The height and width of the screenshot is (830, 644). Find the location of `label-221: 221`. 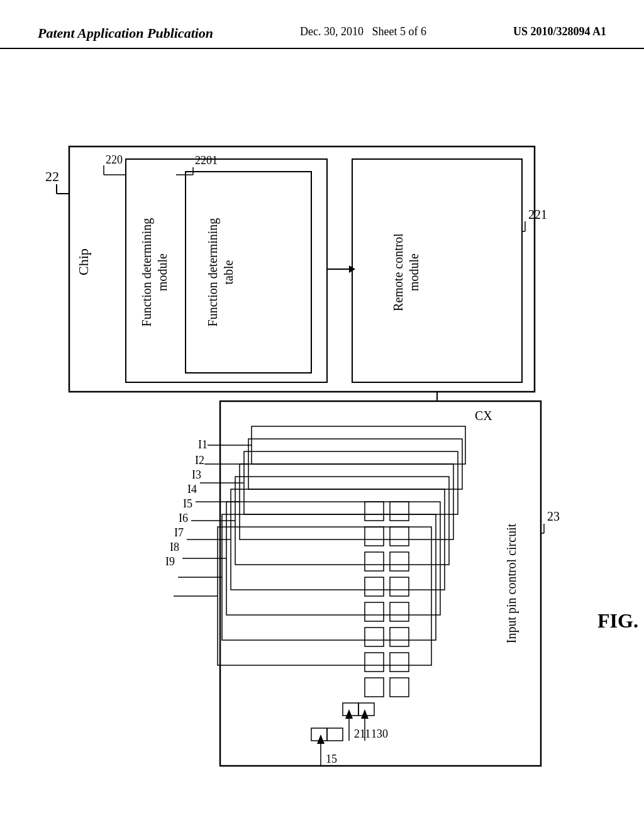

label-221: 221 is located at coordinates (538, 214).